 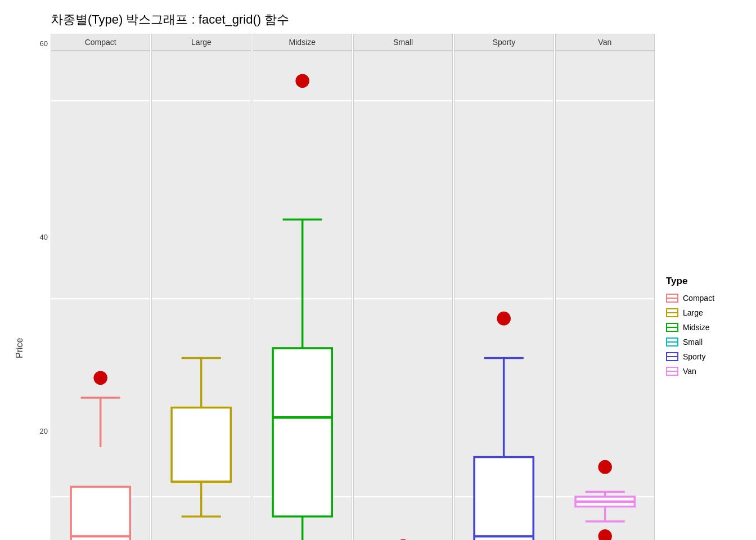 I want to click on y-tick-20: 20, so click(x=44, y=431).